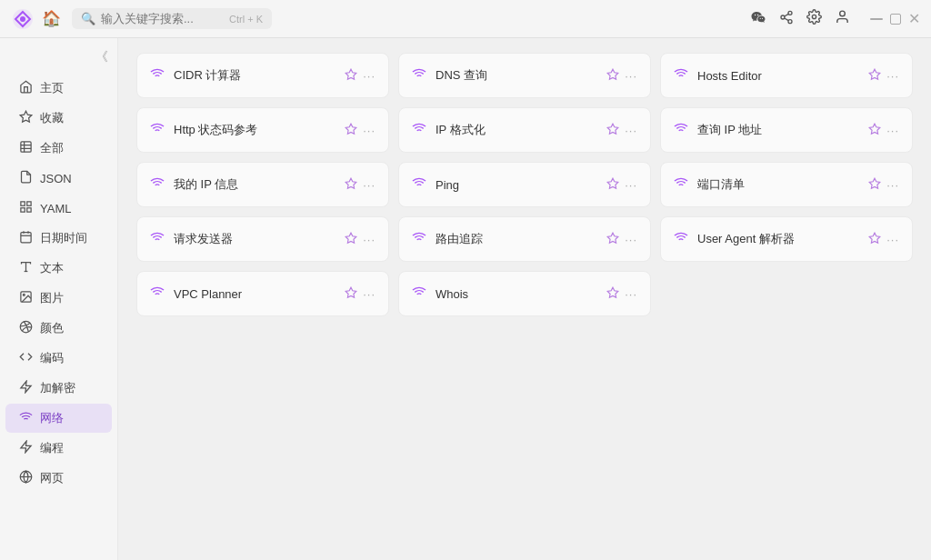 The height and width of the screenshot is (560, 931). I want to click on sidebar-item-image: 图片, so click(58, 298).